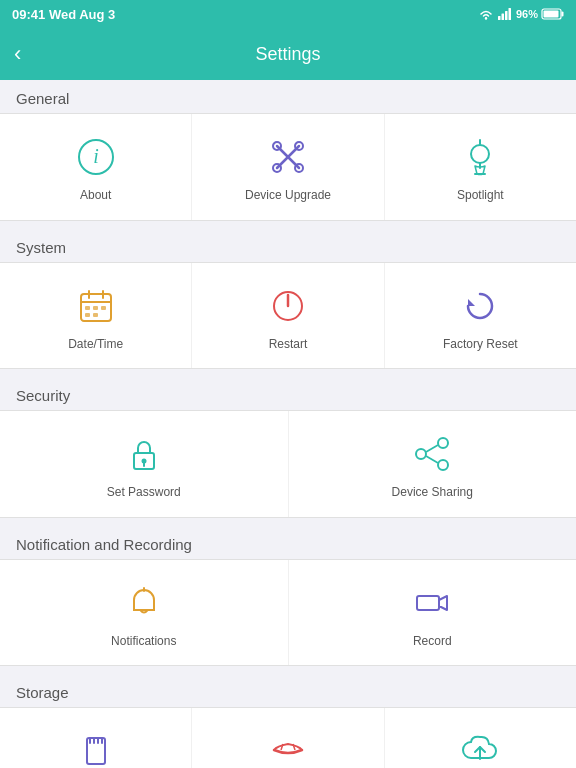 The height and width of the screenshot is (768, 576). What do you see at coordinates (288, 306) in the screenshot?
I see `restart-icon` at bounding box center [288, 306].